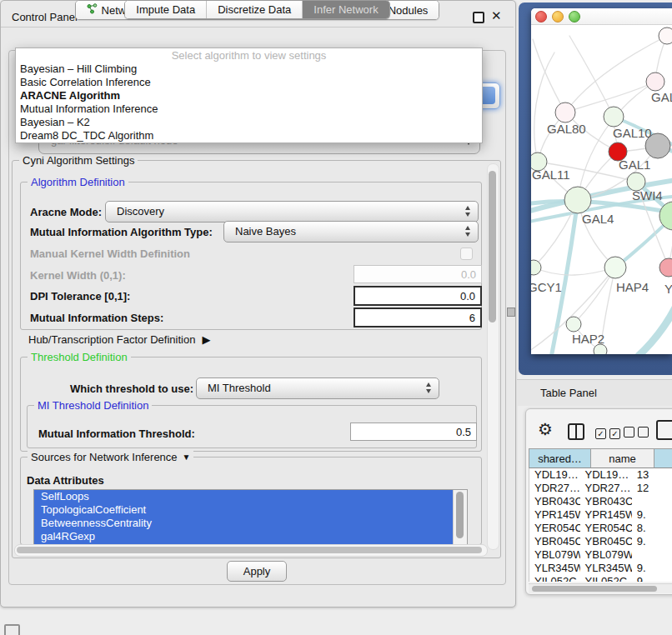  I want to click on window-close-icon, so click(541, 17).